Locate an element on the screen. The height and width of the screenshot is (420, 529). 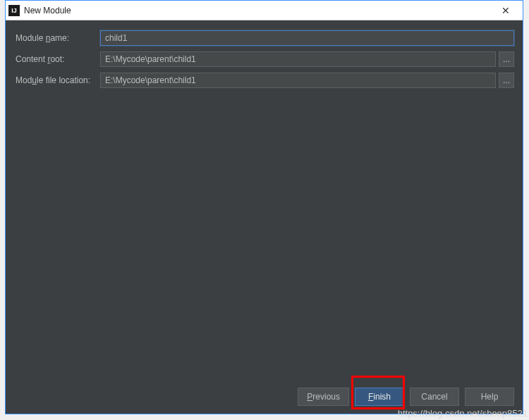
row-module-file-location: Module file location: ... is located at coordinates (265, 80).